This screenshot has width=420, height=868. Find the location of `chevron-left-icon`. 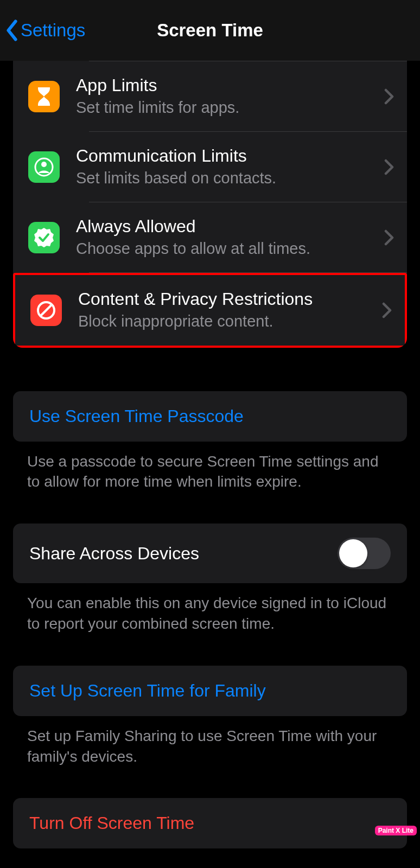

chevron-left-icon is located at coordinates (12, 30).